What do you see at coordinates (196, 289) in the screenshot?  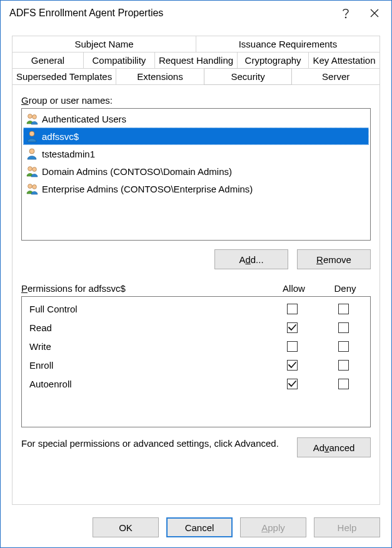 I see `permissions-header: Permissions for adfssvc$ Allow Deny` at bounding box center [196, 289].